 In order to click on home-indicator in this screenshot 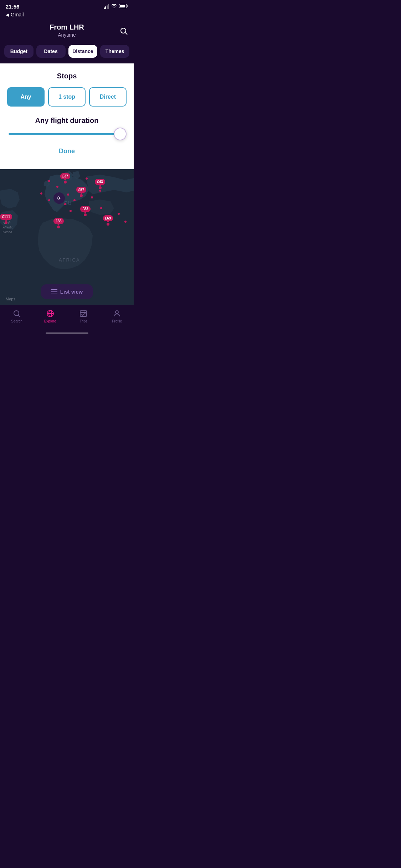, I will do `click(67, 334)`.